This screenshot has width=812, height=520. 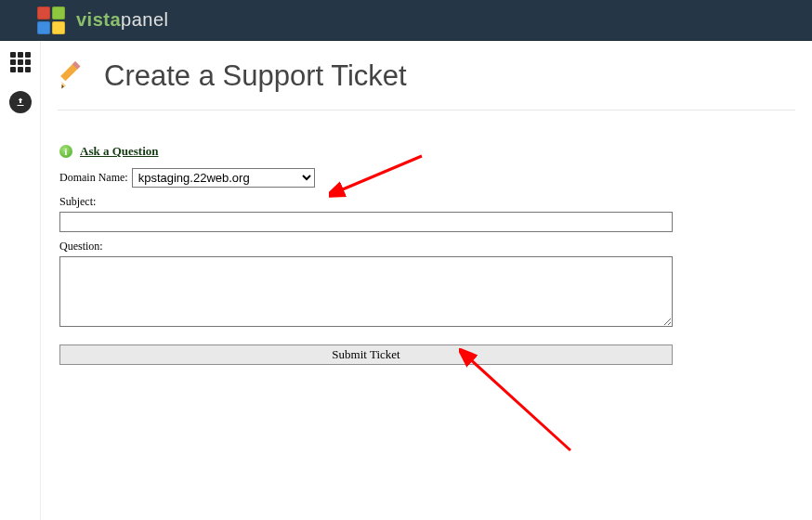 What do you see at coordinates (366, 292) in the screenshot?
I see `question-textarea` at bounding box center [366, 292].